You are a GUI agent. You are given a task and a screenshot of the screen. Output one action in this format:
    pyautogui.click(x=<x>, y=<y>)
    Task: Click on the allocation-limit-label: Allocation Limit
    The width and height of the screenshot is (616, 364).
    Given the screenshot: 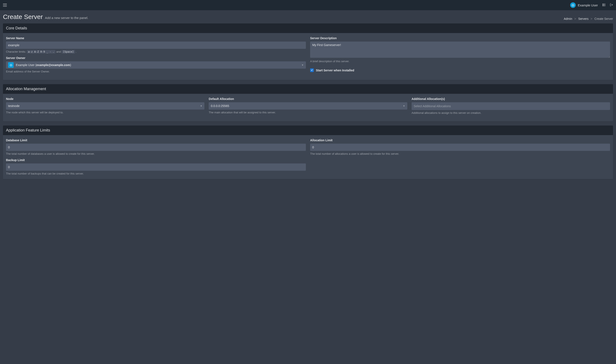 What is the action you would take?
    pyautogui.click(x=460, y=140)
    